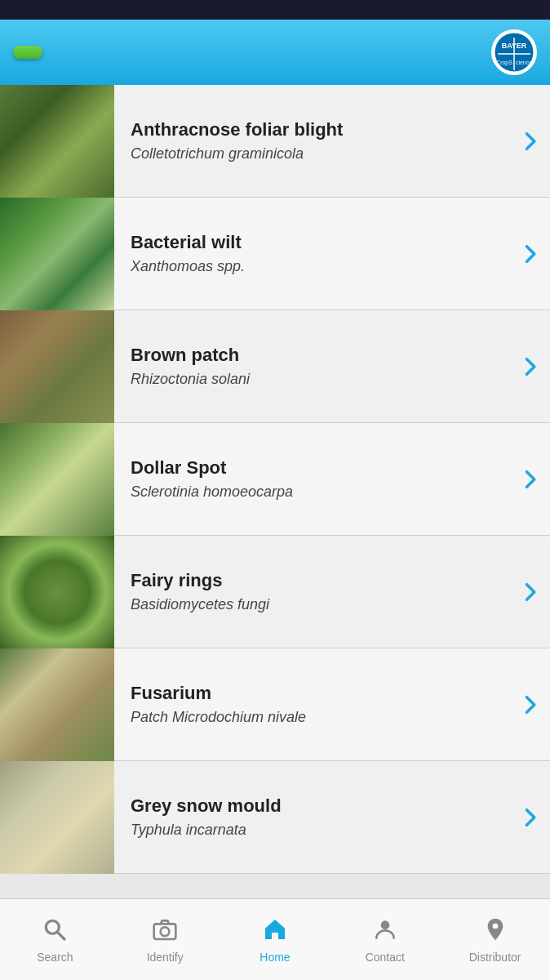 The image size is (550, 980). What do you see at coordinates (530, 479) in the screenshot?
I see `chevron-right-dollar` at bounding box center [530, 479].